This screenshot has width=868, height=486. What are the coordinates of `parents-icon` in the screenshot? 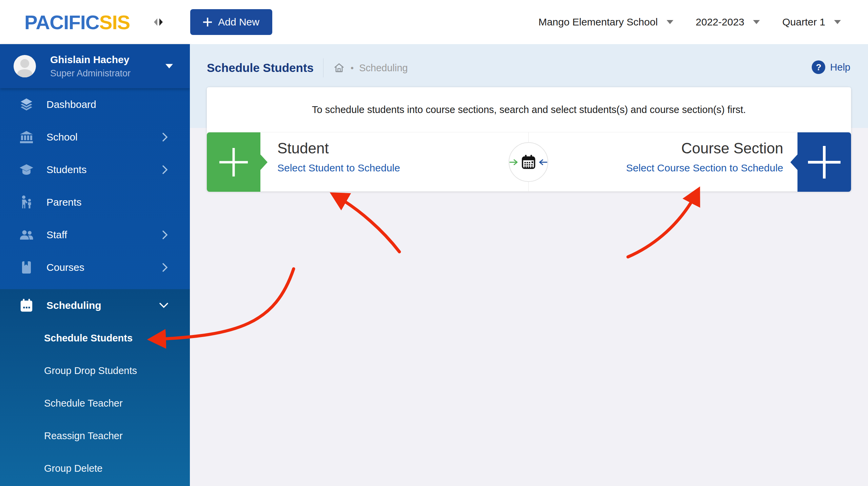 It's located at (26, 202).